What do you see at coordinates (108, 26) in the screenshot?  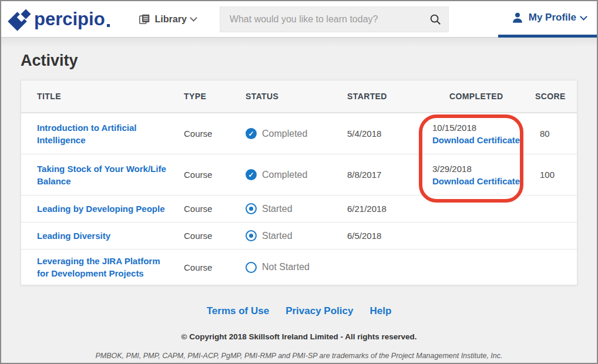 I see `trademark-dot-icon` at bounding box center [108, 26].